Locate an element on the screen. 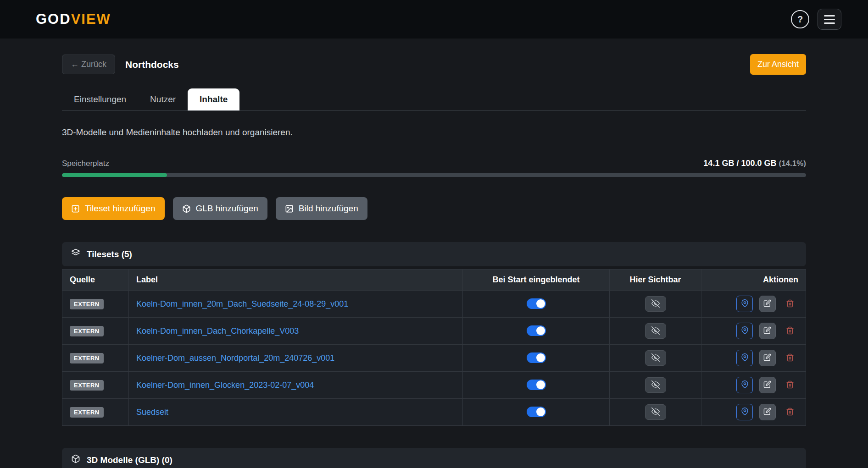  app-logo: GODVIEW is located at coordinates (73, 19).